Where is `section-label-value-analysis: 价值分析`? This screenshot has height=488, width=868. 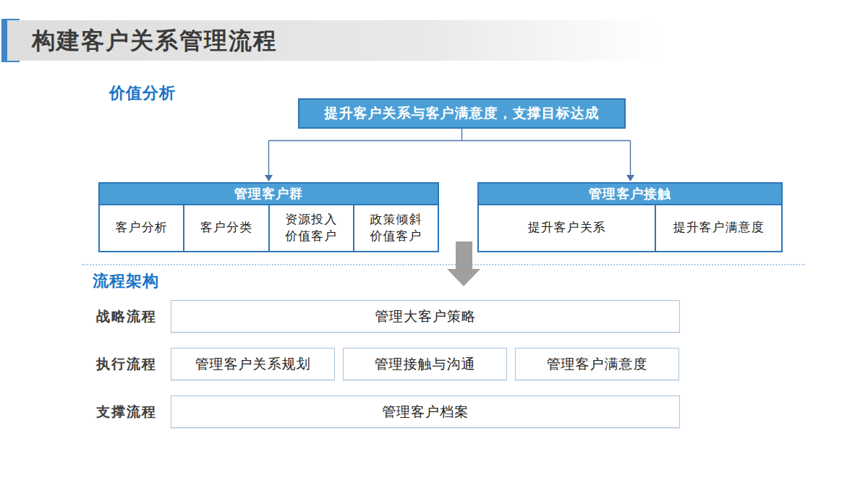 section-label-value-analysis: 价值分析 is located at coordinates (142, 93).